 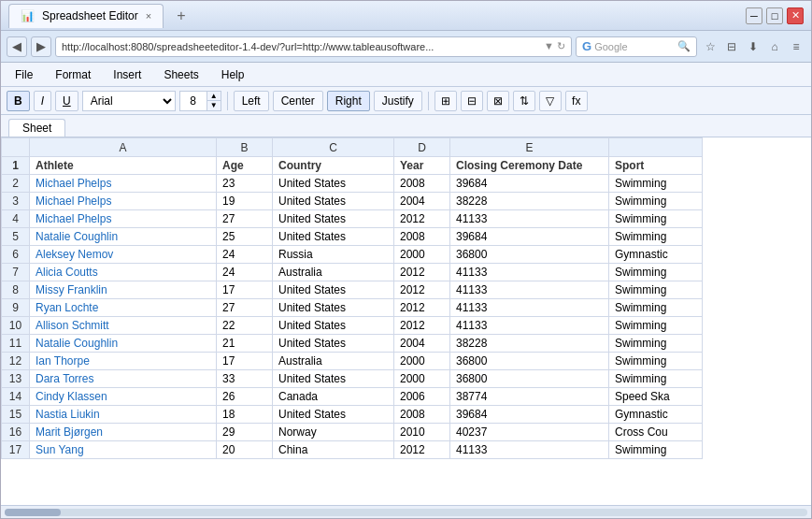 What do you see at coordinates (123, 415) in the screenshot?
I see `cell-a15: Nastia Liukin` at bounding box center [123, 415].